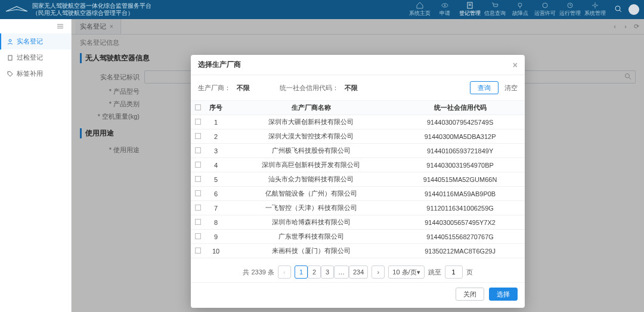 The width and height of the screenshot is (644, 312). I want to click on logo-icon, so click(17, 10).